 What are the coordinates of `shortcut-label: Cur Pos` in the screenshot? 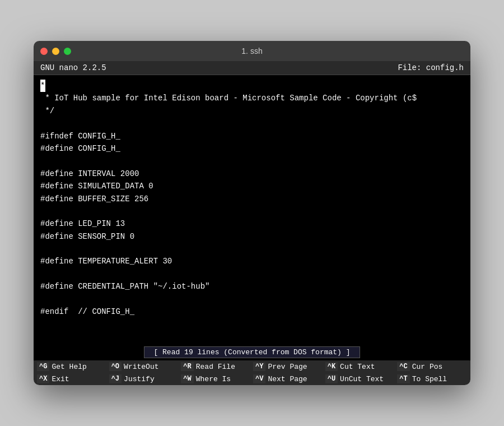 It's located at (427, 367).